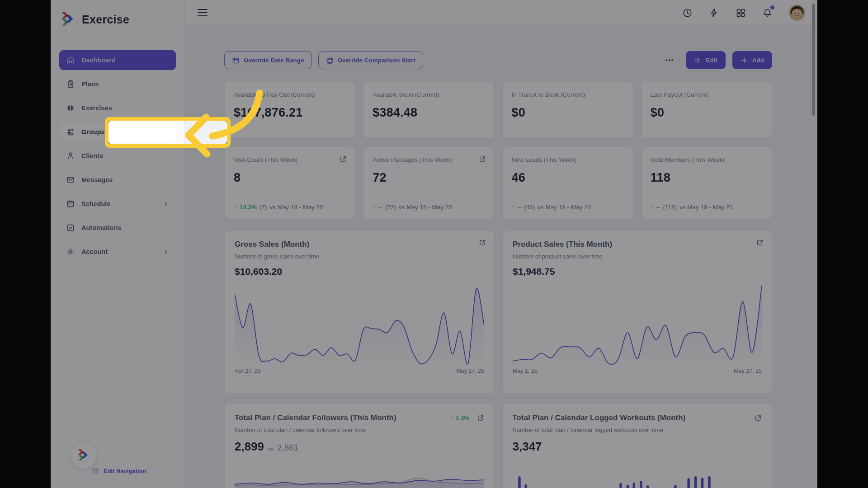 The width and height of the screenshot is (868, 488). What do you see at coordinates (96, 204) in the screenshot?
I see `sidebar-item-label: Schedule` at bounding box center [96, 204].